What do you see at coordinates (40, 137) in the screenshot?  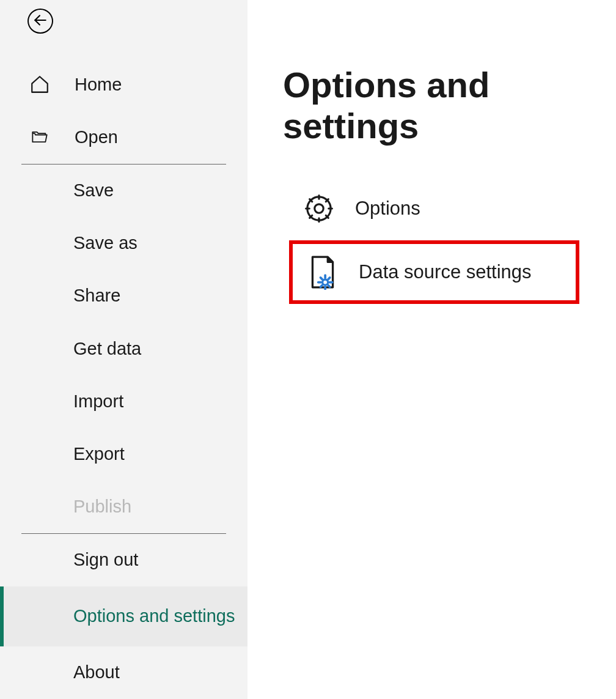 I see `folder-icon` at bounding box center [40, 137].